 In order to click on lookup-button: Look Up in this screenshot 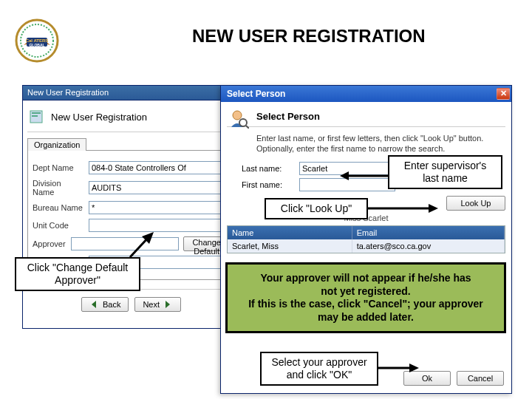, I will do `click(476, 203)`.